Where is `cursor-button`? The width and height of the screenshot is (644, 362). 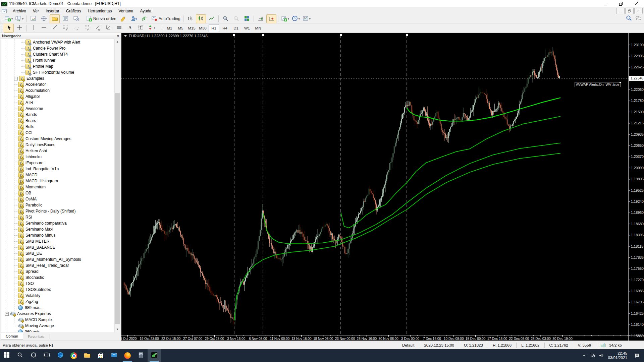
cursor-button is located at coordinates (9, 28).